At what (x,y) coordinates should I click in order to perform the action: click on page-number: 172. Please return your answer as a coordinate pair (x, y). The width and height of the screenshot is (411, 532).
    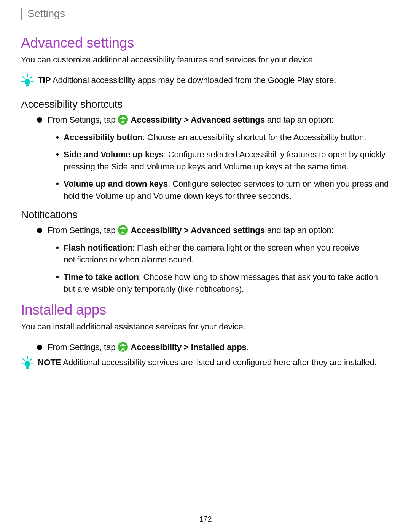
    Looking at the image, I should click on (206, 519).